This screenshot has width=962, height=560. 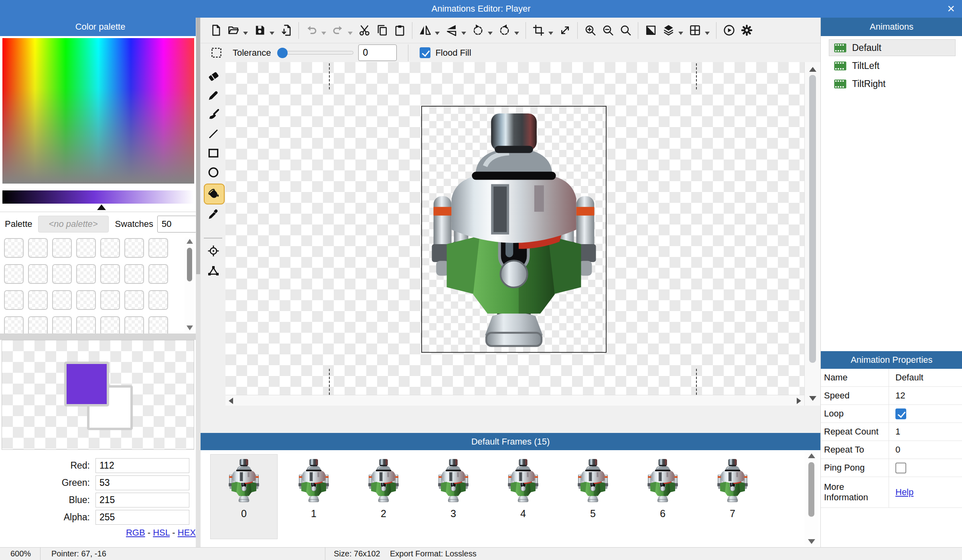 I want to click on open-file-menu-caret, so click(x=246, y=33).